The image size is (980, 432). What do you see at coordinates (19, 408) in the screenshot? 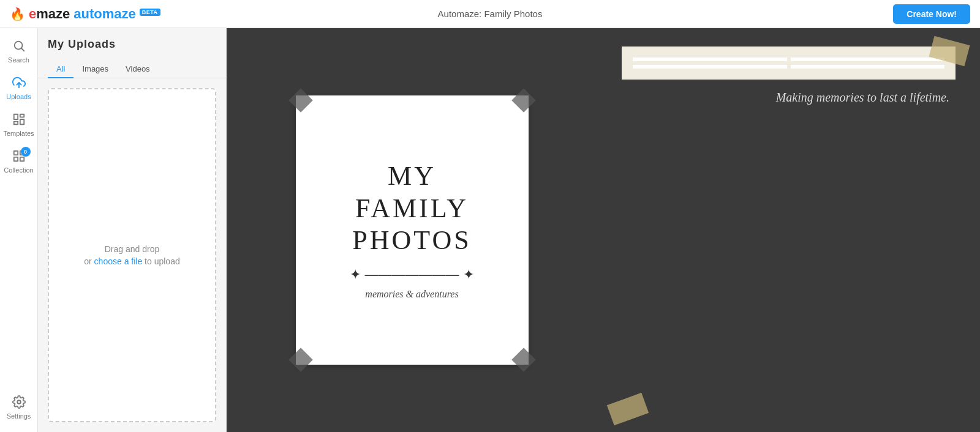
I see `sidebar-item-settings: Settings` at bounding box center [19, 408].